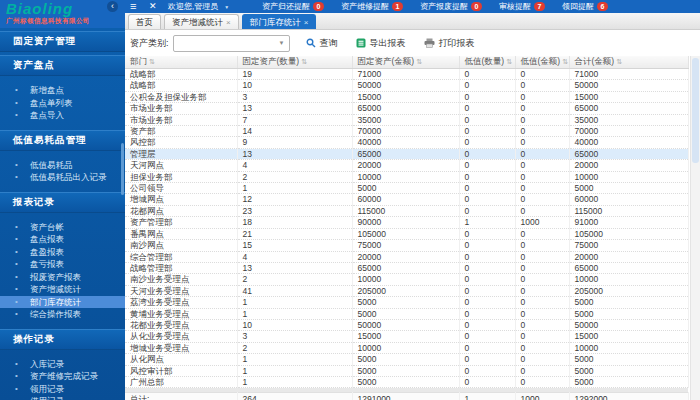 This screenshot has height=400, width=700. Describe the element at coordinates (62, 104) in the screenshot. I see `sidebar-item: •盘点单列表` at that location.